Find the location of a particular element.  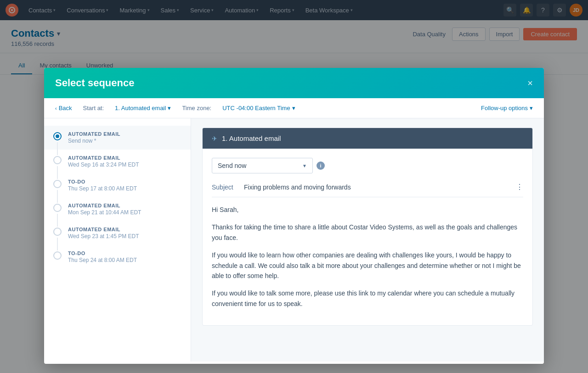

email-greeting: Hi Sarah, is located at coordinates (368, 210).